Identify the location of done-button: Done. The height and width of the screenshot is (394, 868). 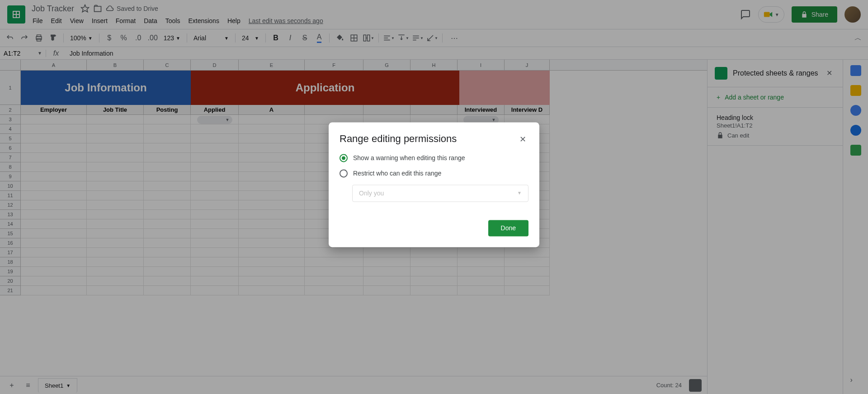
(508, 228).